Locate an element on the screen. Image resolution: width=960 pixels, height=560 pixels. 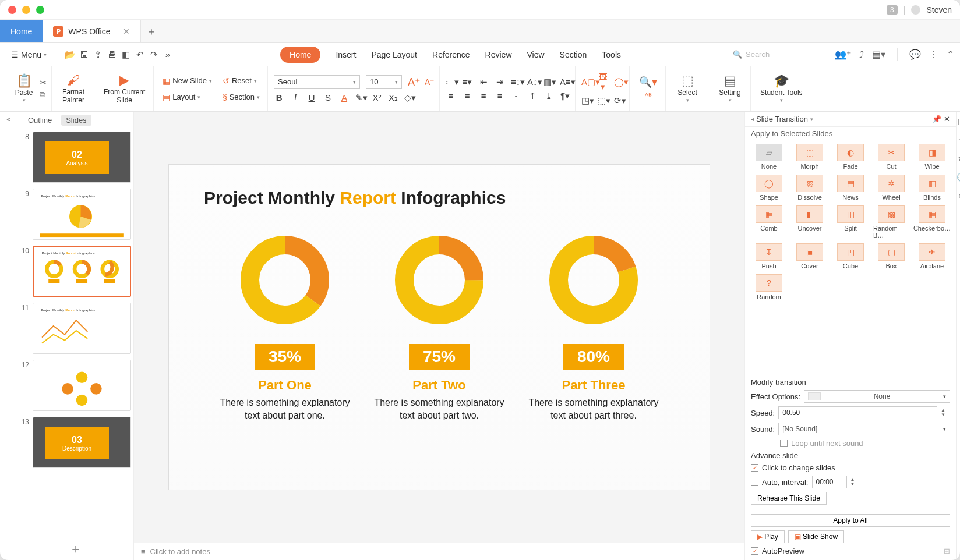
open-icon: 📂 is located at coordinates (70, 55).